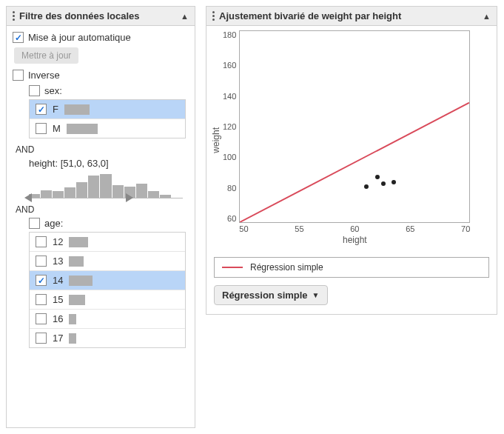  What do you see at coordinates (229, 157) in the screenshot?
I see `ytick: 100` at bounding box center [229, 157].